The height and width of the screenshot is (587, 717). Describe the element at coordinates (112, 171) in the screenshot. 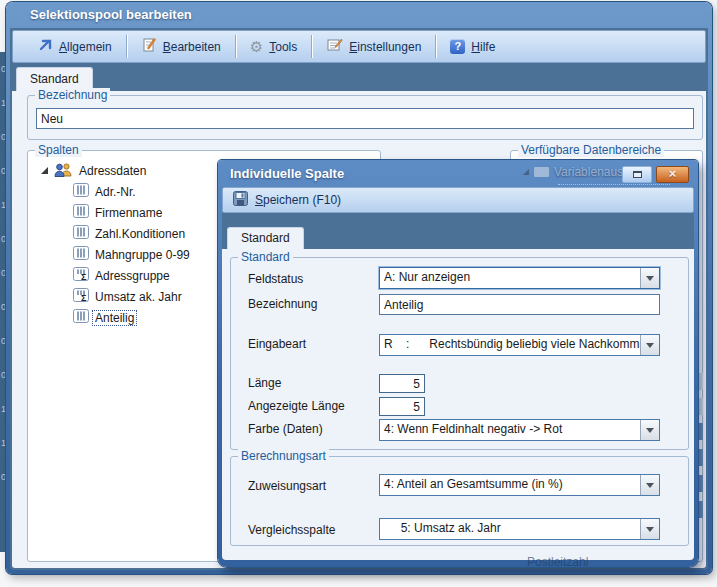

I see `tree-node-label: Adressdaten` at that location.